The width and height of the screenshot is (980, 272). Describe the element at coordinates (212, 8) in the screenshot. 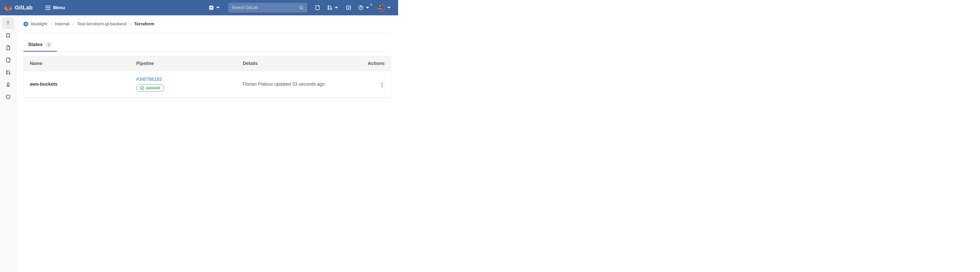

I see `plus-square-icon` at that location.